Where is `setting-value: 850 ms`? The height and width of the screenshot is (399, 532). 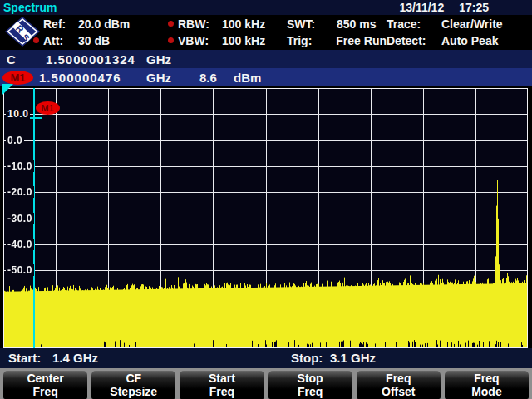 setting-value: 850 ms is located at coordinates (356, 24).